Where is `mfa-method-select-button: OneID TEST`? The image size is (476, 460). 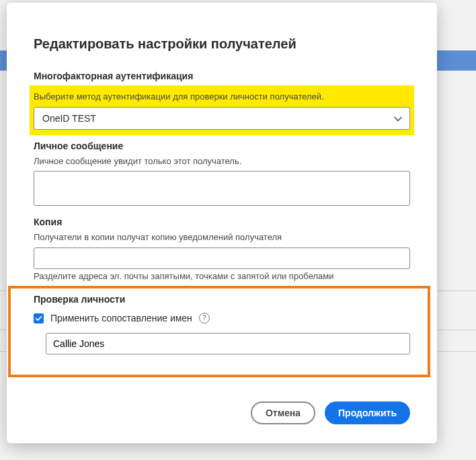 mfa-method-select-button: OneID TEST is located at coordinates (222, 118).